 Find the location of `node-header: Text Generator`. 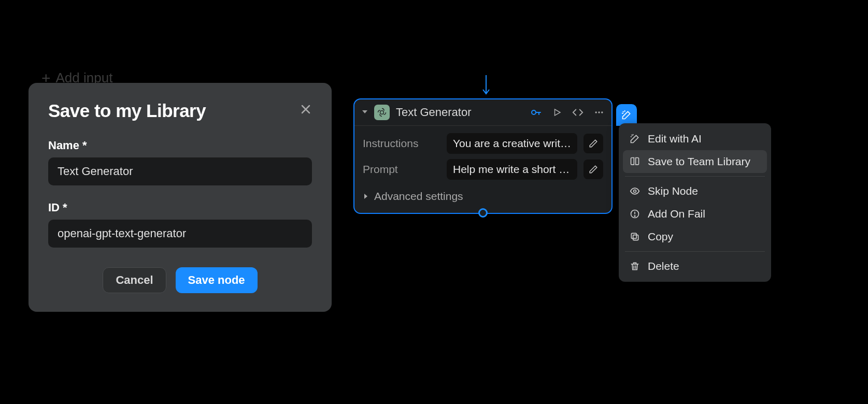

node-header: Text Generator is located at coordinates (483, 113).